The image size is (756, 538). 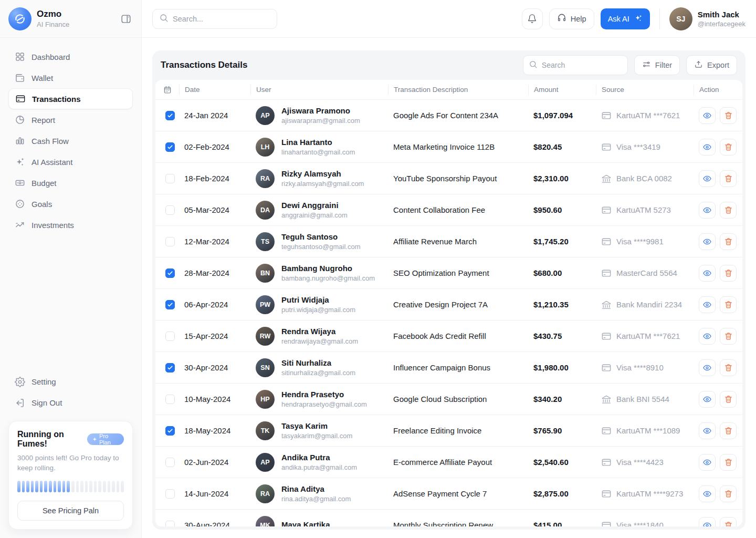 What do you see at coordinates (70, 141) in the screenshot?
I see `sidebar-item-cash-flow: Cash Flow` at bounding box center [70, 141].